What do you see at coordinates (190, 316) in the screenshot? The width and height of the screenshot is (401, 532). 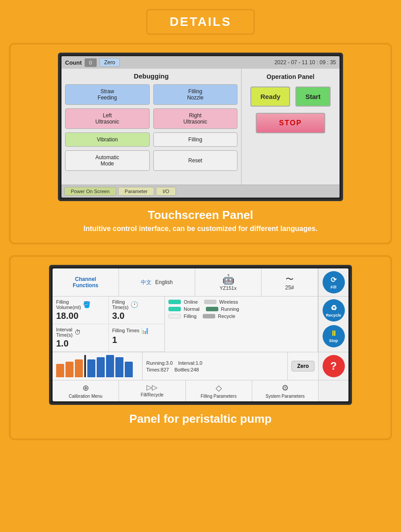 I see `filling-status-label: Filling` at bounding box center [190, 316].